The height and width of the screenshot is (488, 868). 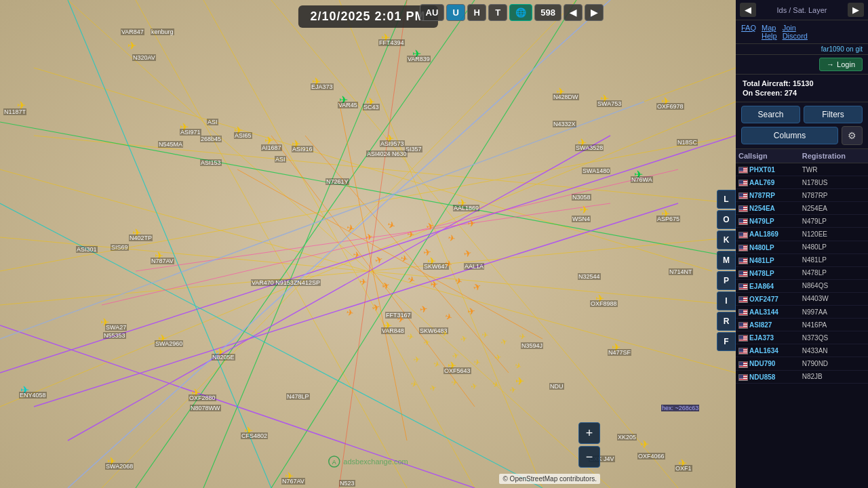 What do you see at coordinates (726, 220) in the screenshot?
I see `filter-btn-o: O` at bounding box center [726, 220].